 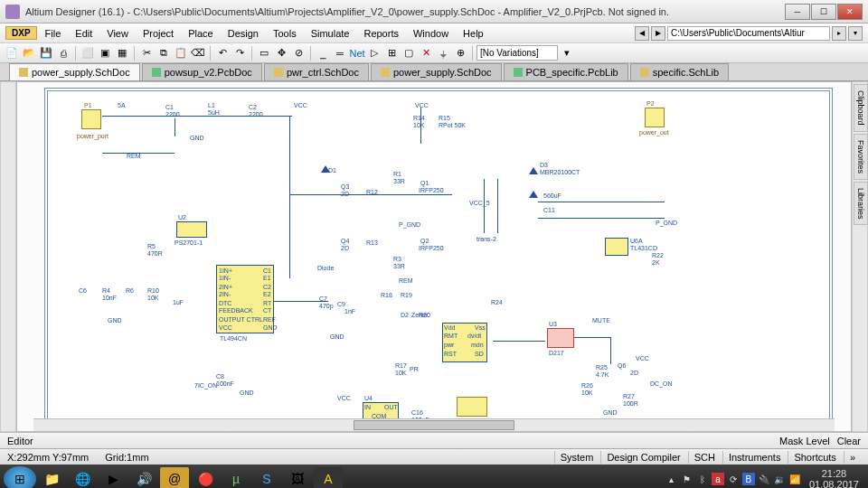 I want to click on taskbar-explorer-icon: 📁, so click(x=52, y=477).